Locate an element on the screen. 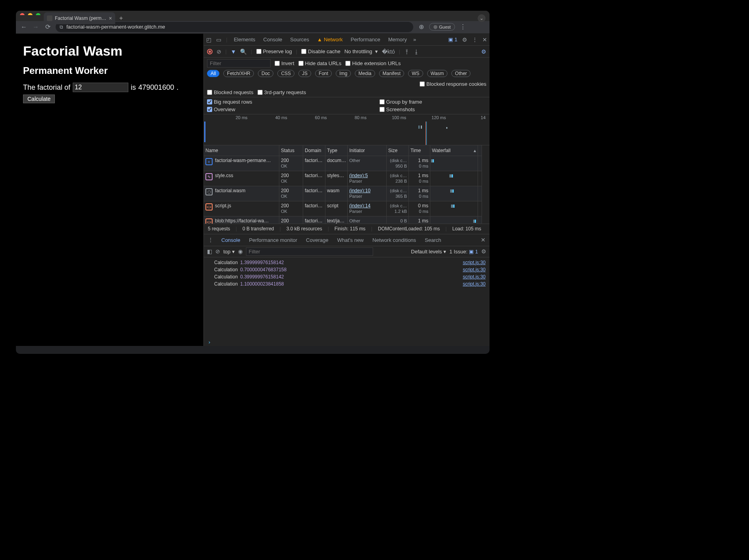 The width and height of the screenshot is (749, 560). big-rows-checkbox: Big request rows is located at coordinates (230, 102).